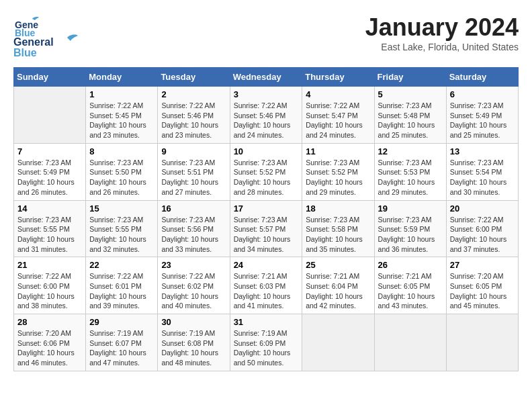 This screenshot has height=411, width=532. Describe the element at coordinates (50, 286) in the screenshot. I see `calendar-cell: 21Sunrise: 7:22 AM Sunset: 6:00 PM Dayli…` at that location.